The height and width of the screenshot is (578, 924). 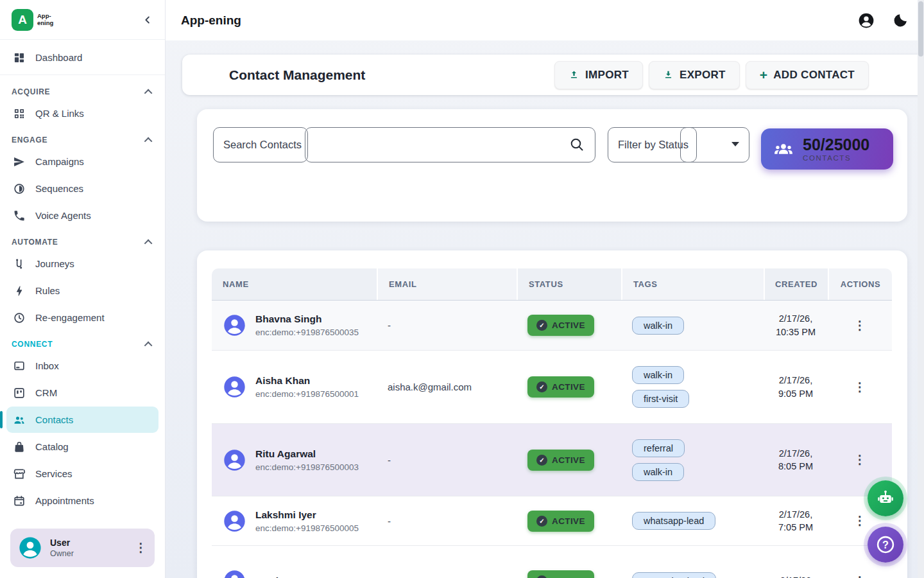 What do you see at coordinates (827, 149) in the screenshot?
I see `contacts-count-badge: 50/25000 CONTACTS` at bounding box center [827, 149].